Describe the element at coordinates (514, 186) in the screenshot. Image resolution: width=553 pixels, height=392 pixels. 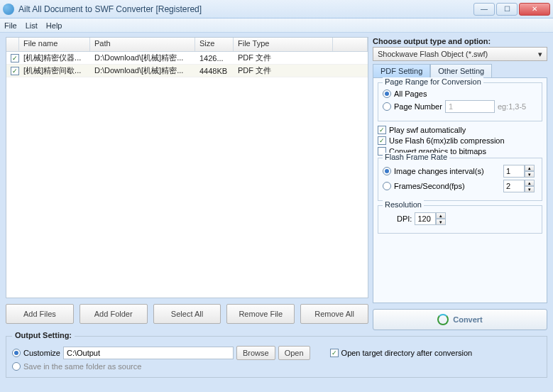
I see `fps-input` at that location.